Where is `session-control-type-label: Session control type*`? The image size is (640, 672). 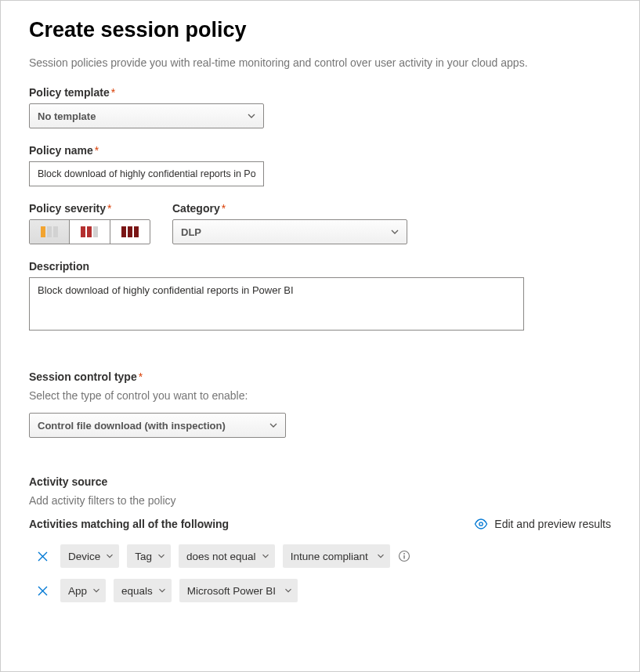 session-control-type-label: Session control type* is located at coordinates (320, 377).